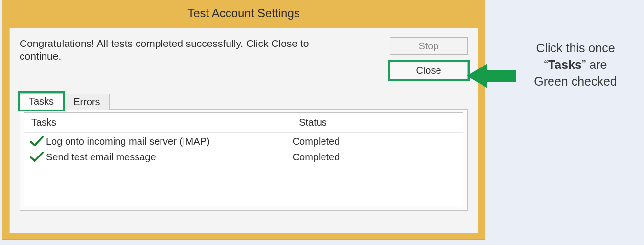  What do you see at coordinates (244, 157) in the screenshot?
I see `table-row: Send test email message Completed` at bounding box center [244, 157].